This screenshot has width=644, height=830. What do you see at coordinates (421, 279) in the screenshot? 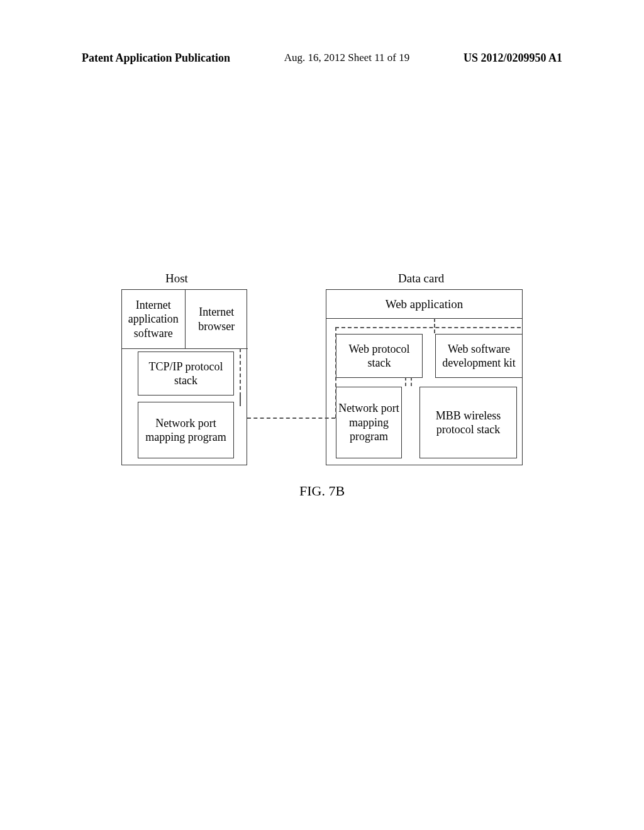
I see `datacard-title: Data card` at bounding box center [421, 279].